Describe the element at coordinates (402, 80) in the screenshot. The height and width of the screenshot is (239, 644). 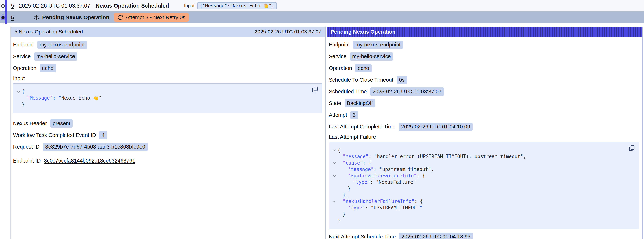
I see `schedule-to-close-timeout-chip: 0s` at that location.